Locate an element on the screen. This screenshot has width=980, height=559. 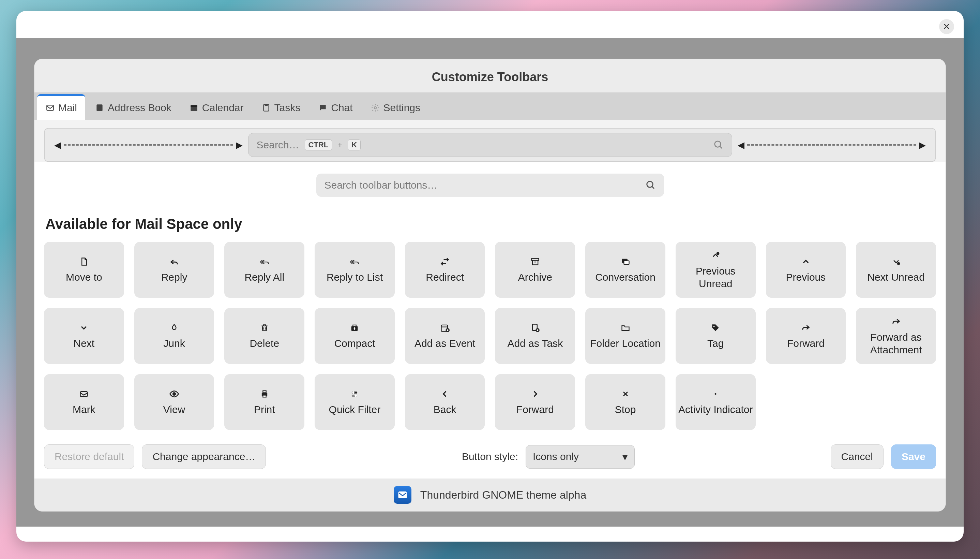
forward-icon is located at coordinates (806, 328).